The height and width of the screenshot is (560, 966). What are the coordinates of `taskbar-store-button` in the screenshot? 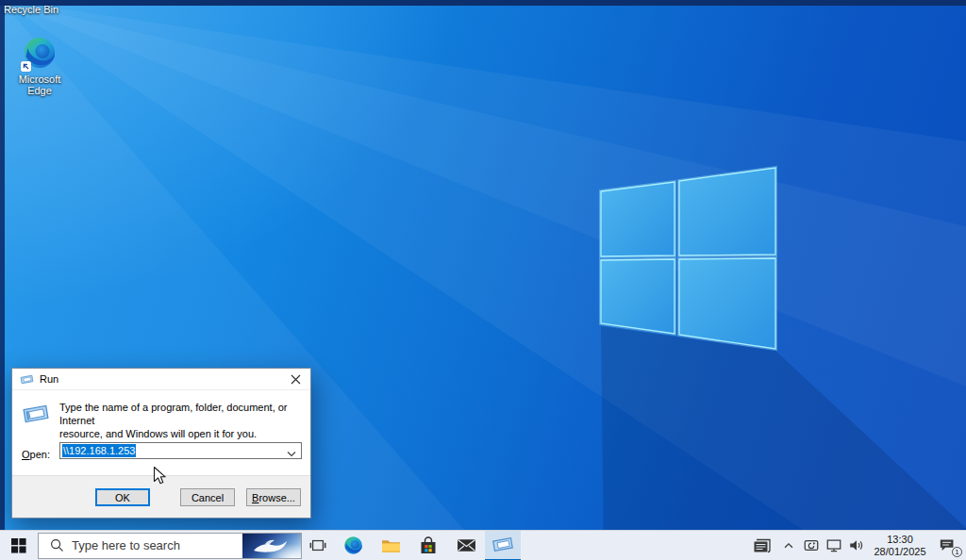 It's located at (428, 545).